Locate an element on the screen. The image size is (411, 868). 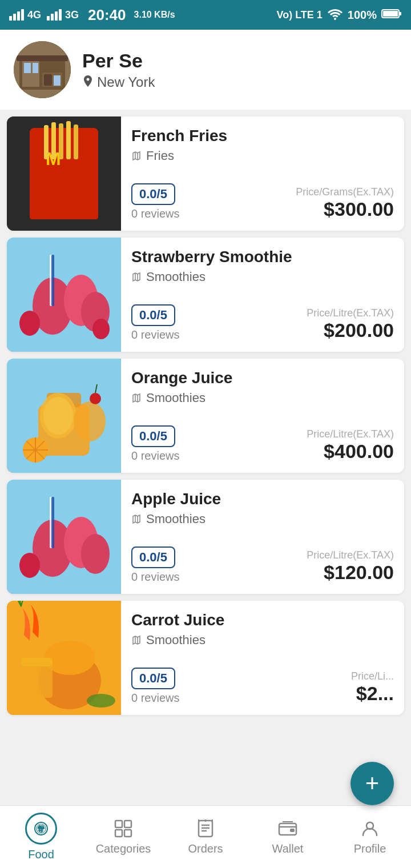
price-value-4: $120.00 is located at coordinates (350, 572).